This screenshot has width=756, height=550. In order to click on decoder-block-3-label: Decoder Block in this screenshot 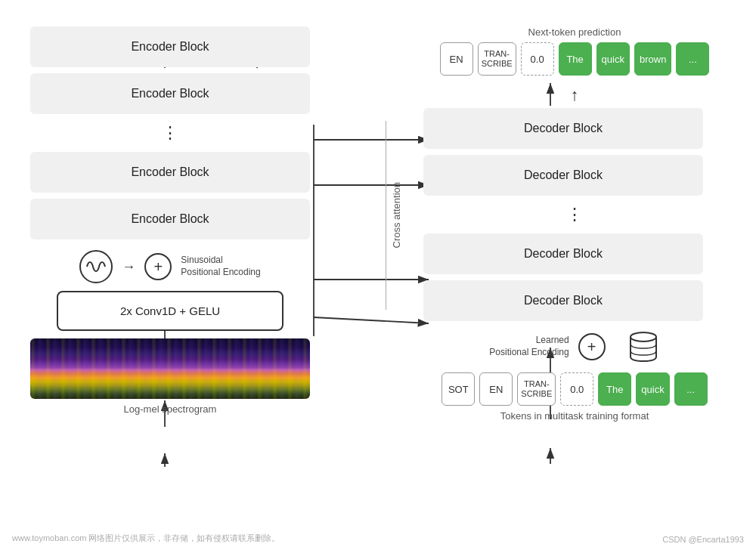, I will do `click(563, 254)`.